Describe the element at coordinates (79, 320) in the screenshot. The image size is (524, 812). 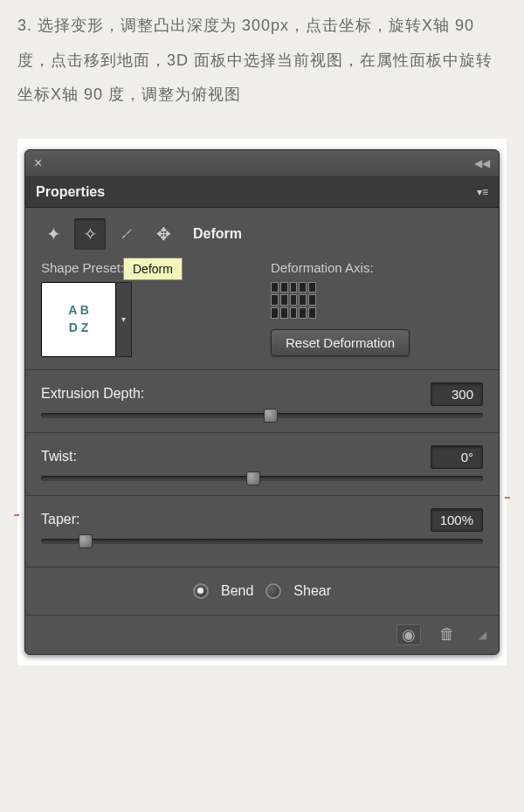
I see `shape-preset-thumbnail: A B D Z` at that location.